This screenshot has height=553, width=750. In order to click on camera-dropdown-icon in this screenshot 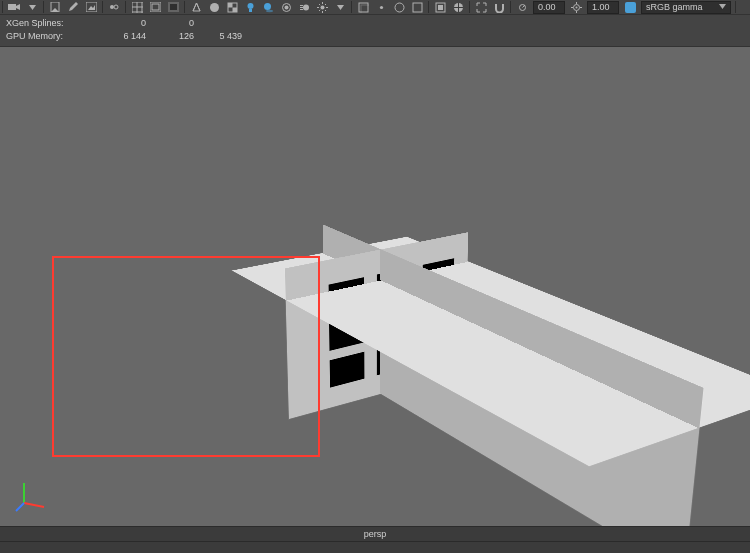, I will do `click(32, 7)`.